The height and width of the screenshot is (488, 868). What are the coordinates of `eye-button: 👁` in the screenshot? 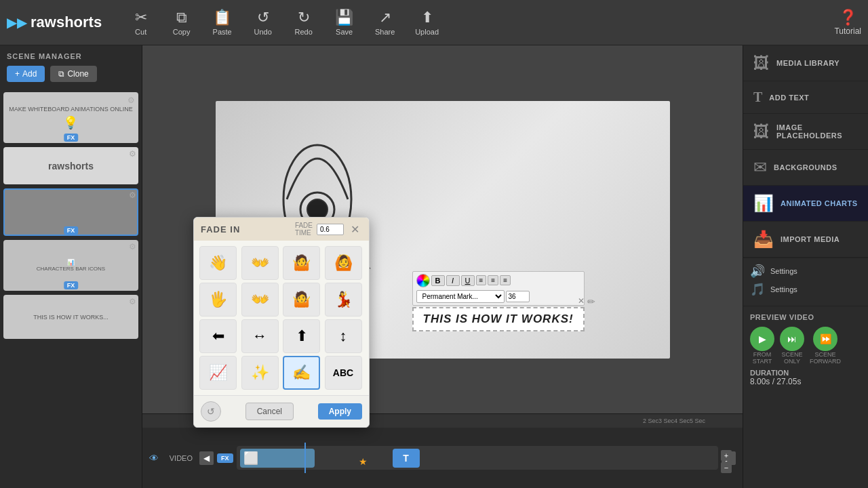 It's located at (154, 458).